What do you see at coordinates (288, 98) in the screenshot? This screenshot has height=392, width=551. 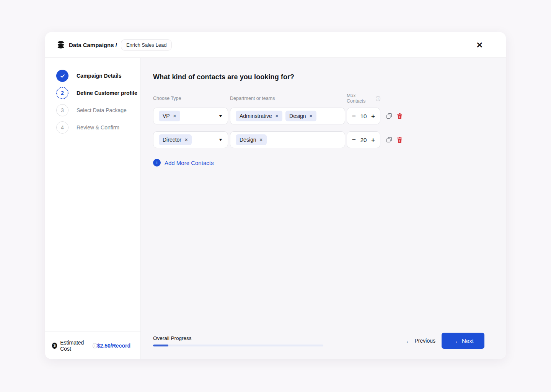 I see `department-label: Department or teams` at bounding box center [288, 98].